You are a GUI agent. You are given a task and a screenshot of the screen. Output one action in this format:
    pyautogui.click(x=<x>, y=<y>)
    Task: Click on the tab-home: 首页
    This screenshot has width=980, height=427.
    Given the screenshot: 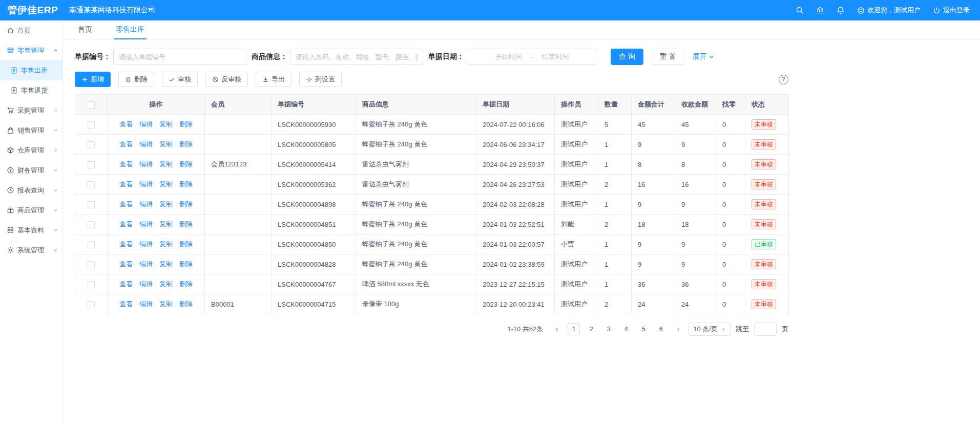 What is the action you would take?
    pyautogui.click(x=85, y=30)
    